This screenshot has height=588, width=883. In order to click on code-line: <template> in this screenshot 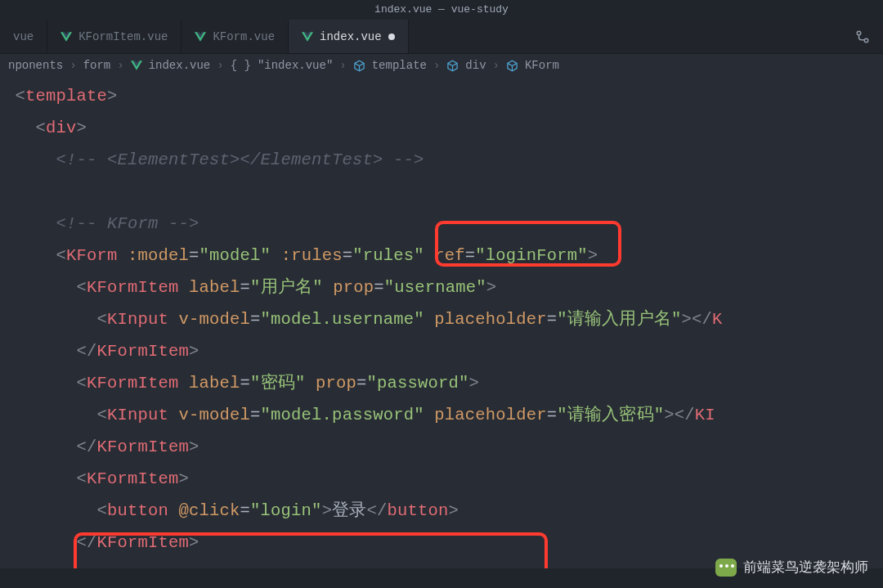, I will do `click(444, 97)`.